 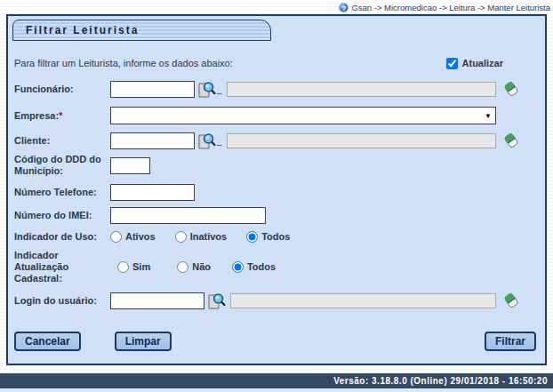 I want to click on telefone-label: Número Telefone:, so click(x=62, y=192).